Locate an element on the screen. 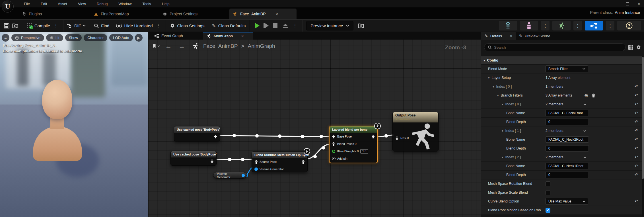 Image resolution: width=644 pixels, height=217 pixels. tab-plugins: Plugins is located at coordinates (32, 14).